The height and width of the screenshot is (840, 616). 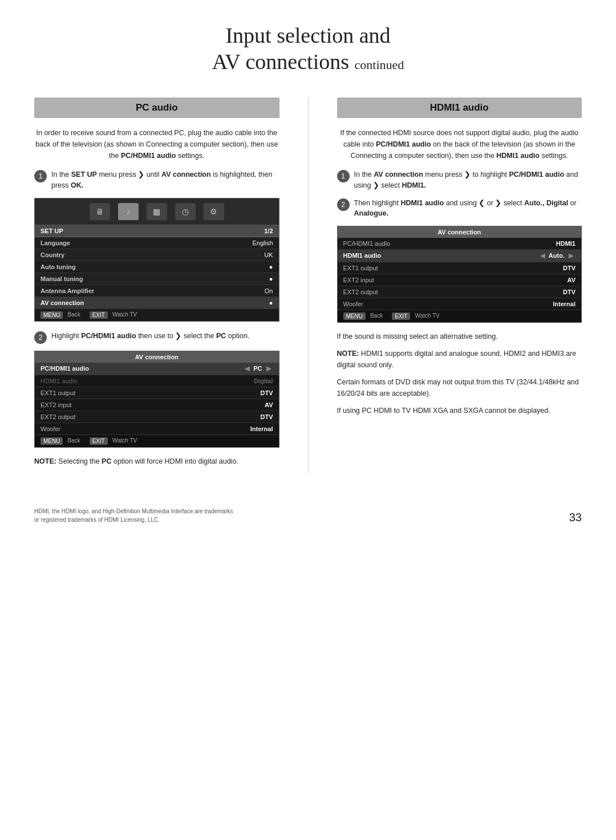 What do you see at coordinates (157, 405) in the screenshot?
I see `av-row-ext2-input: EXT2 inputAV` at bounding box center [157, 405].